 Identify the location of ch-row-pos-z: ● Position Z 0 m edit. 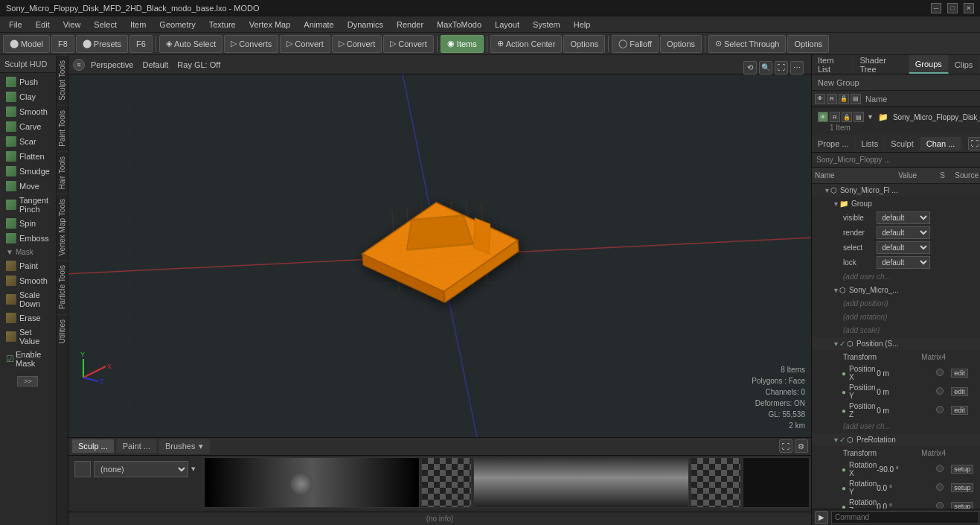
(896, 411).